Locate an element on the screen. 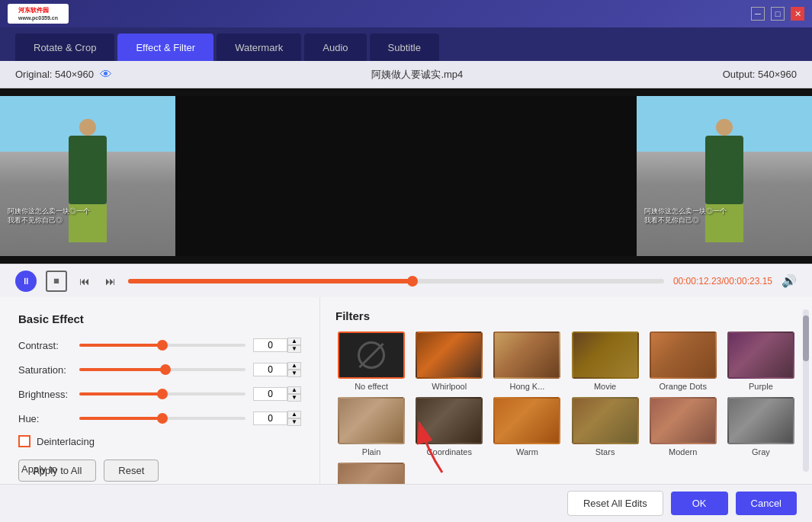  pause-button: ⏸ is located at coordinates (26, 281).